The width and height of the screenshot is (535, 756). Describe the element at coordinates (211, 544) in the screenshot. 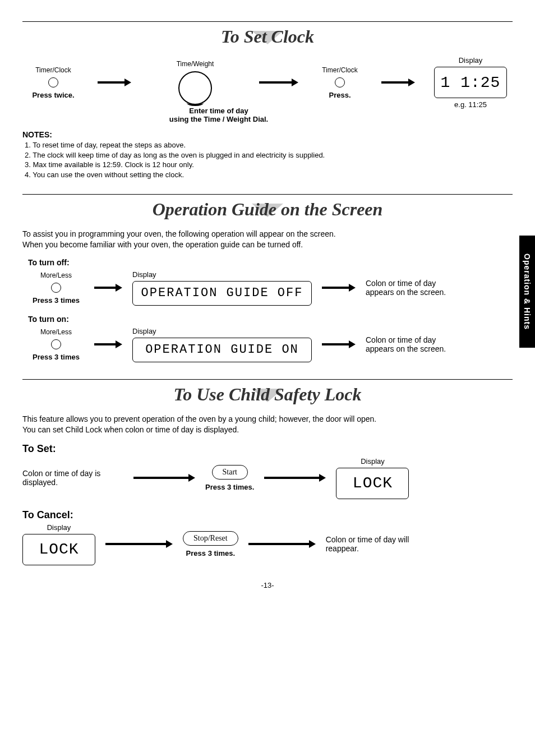

I see `stop-reset-button-block: Stop/Reset Press 3 times.` at that location.